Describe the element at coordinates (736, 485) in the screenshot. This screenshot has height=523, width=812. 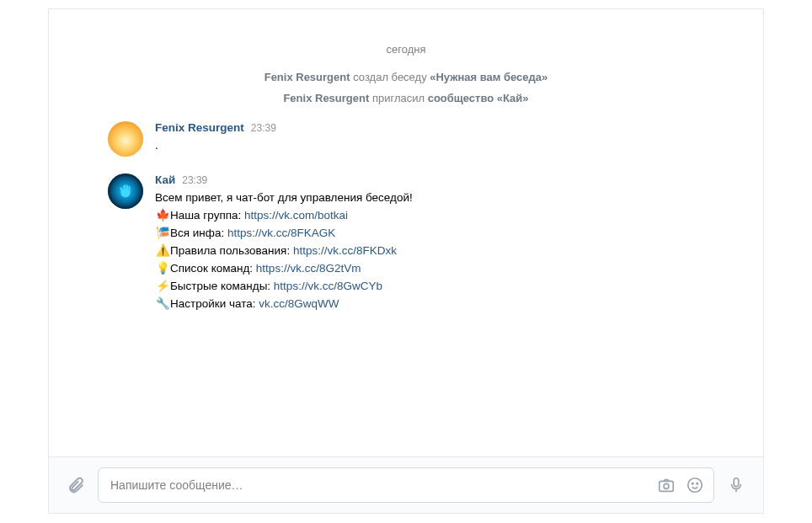
I see `voice-button` at that location.